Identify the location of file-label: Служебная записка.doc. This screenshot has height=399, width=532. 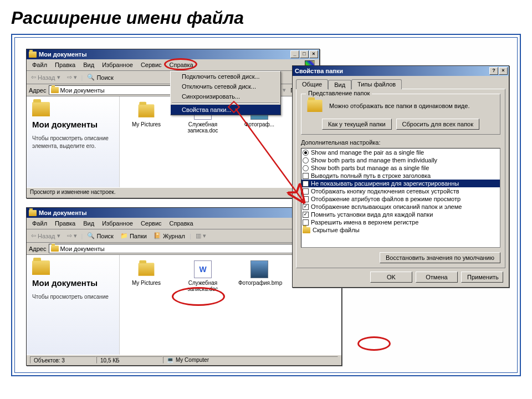
(203, 127).